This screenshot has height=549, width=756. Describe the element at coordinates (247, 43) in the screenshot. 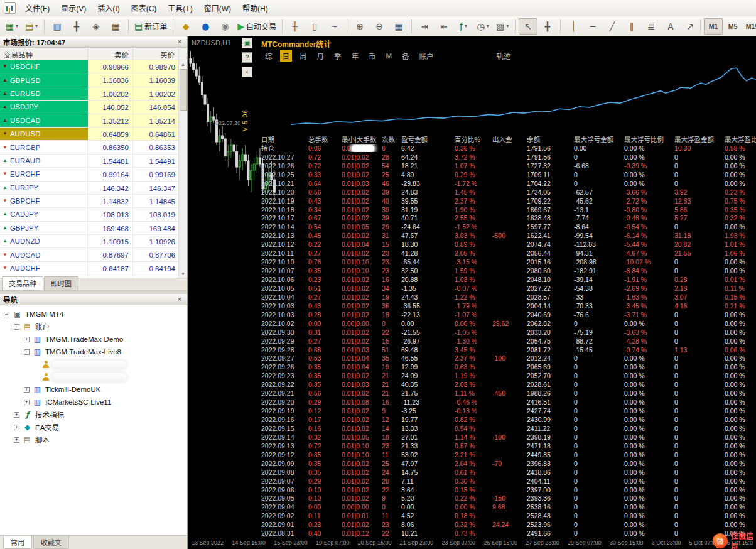

I see `panel-logo-button: ▣` at that location.